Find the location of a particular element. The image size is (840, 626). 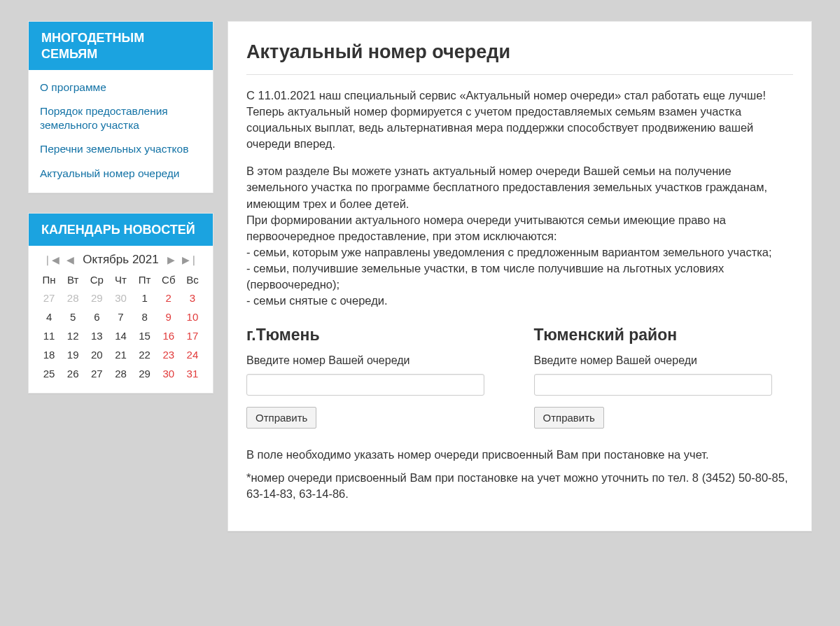

calendar-day: 11 is located at coordinates (49, 336).